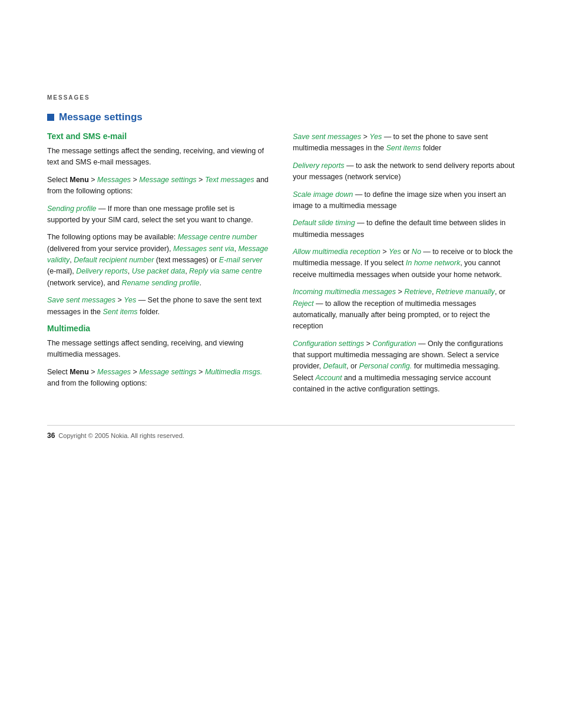 The width and height of the screenshot is (562, 728). I want to click on subsection-title-text-sms: Text and SMS e‑mail, so click(158, 136).